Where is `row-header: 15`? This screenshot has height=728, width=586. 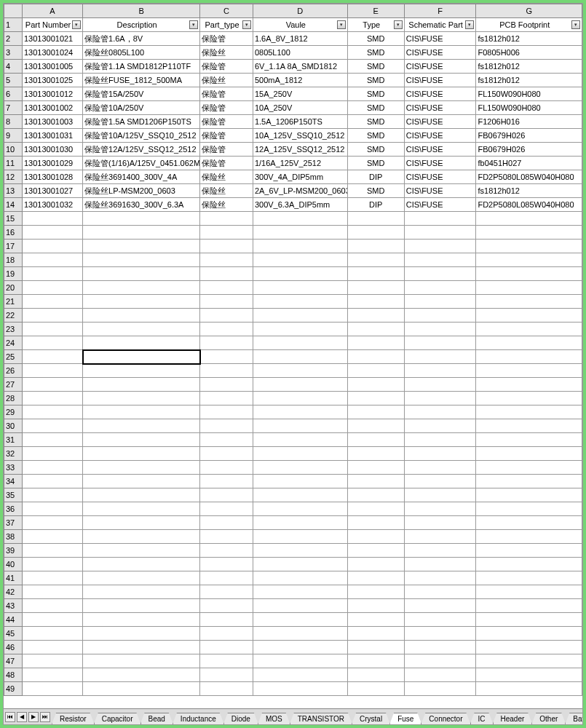 row-header: 15 is located at coordinates (13, 218).